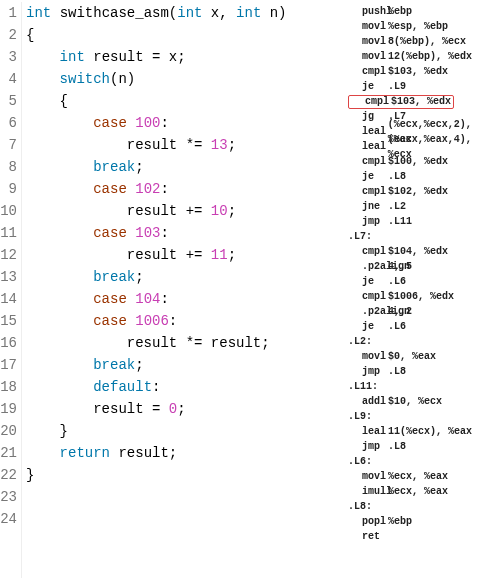 The width and height of the screenshot is (500, 578). Describe the element at coordinates (156, 409) in the screenshot. I see `code-line: result = 0;` at that location.